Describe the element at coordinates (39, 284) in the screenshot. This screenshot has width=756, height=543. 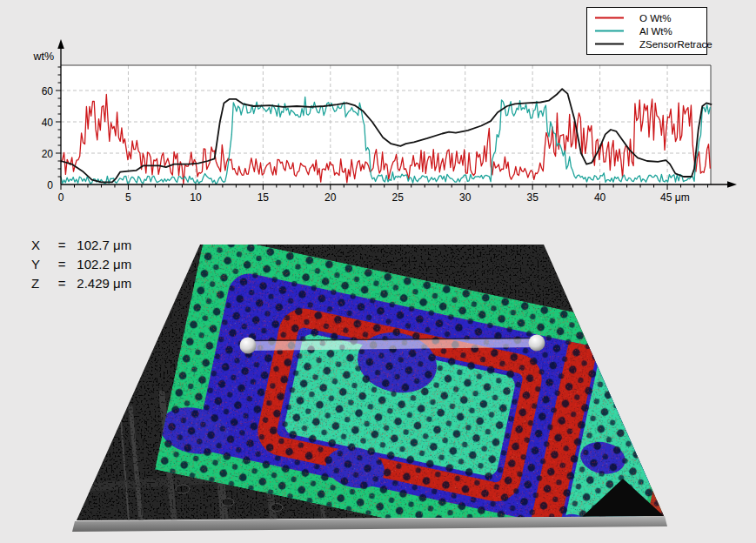
I see `coord-z-label: Z` at that location.